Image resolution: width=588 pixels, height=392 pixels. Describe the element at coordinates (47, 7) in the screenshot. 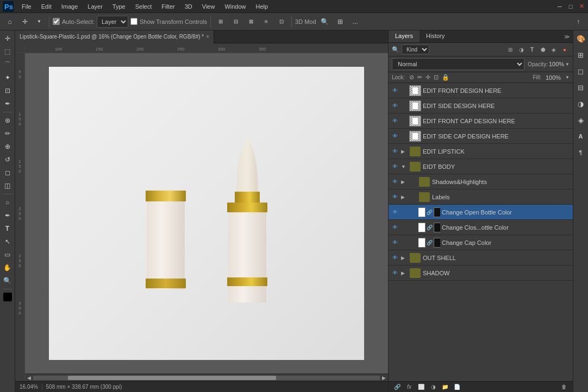

I see `menu-edit: Edit` at that location.